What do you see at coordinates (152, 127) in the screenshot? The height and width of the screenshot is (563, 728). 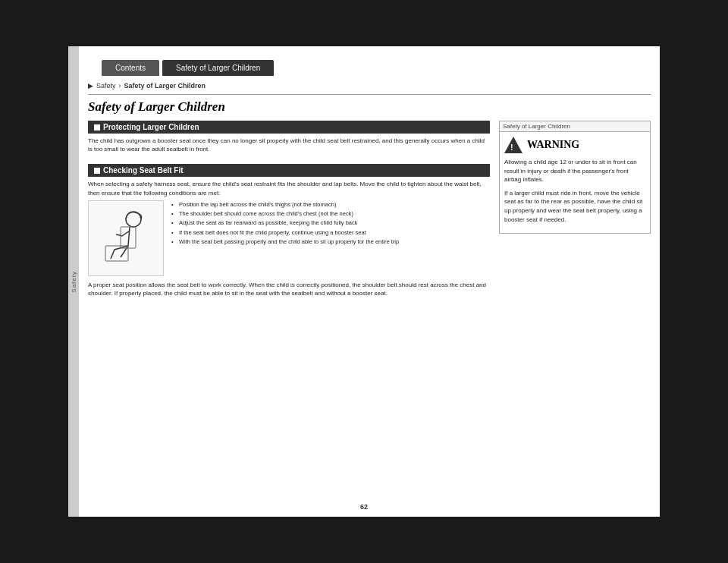 I see `protecting-header-text: Protecting Larger Children` at bounding box center [152, 127].